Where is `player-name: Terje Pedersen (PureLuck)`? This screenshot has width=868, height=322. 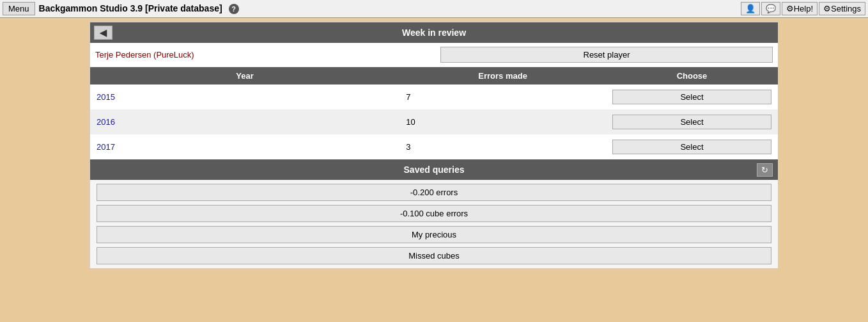 player-name: Terje Pedersen (PureLuck) is located at coordinates (268, 55).